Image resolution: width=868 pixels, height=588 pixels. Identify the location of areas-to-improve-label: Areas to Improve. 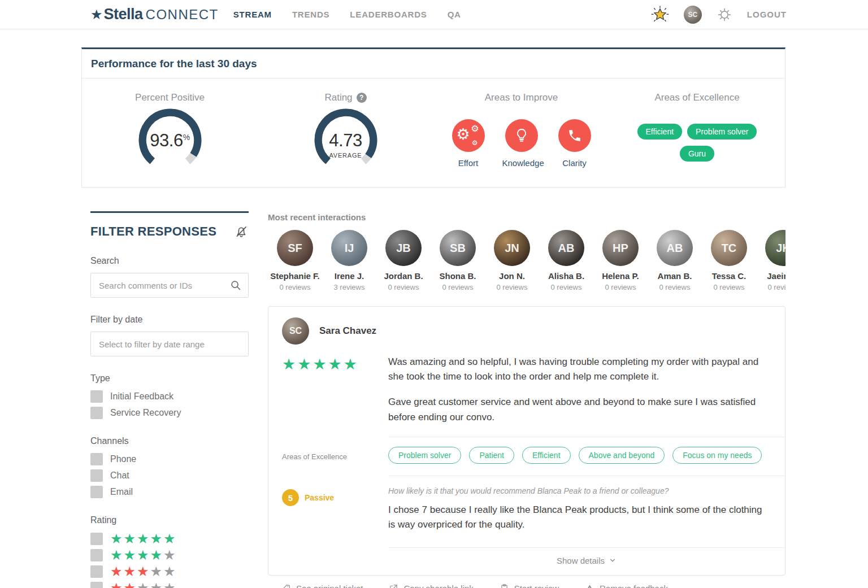
(521, 98).